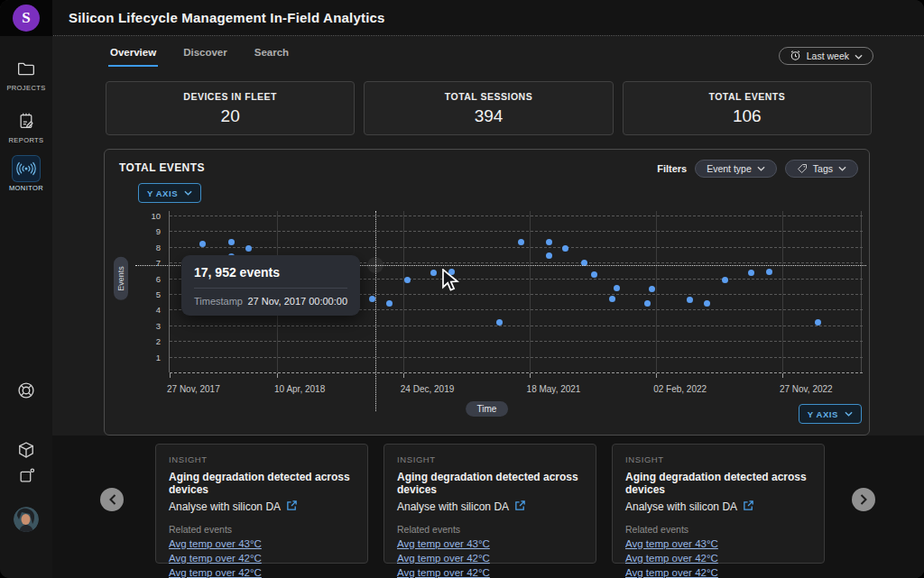 Image resolution: width=924 pixels, height=578 pixels. What do you see at coordinates (489, 96) in the screenshot?
I see `stat-label: TOTAL SESSIONS` at bounding box center [489, 96].